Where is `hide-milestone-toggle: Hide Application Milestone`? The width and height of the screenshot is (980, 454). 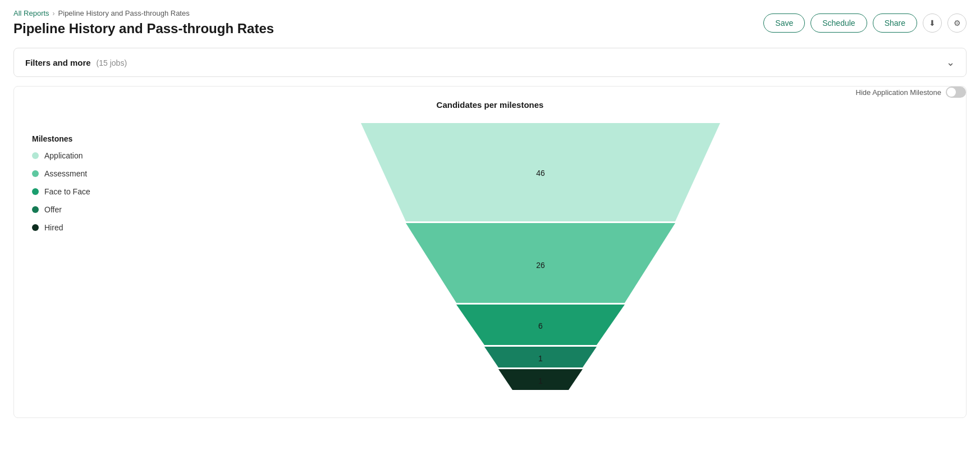
hide-milestone-toggle: Hide Application Milestone is located at coordinates (911, 92).